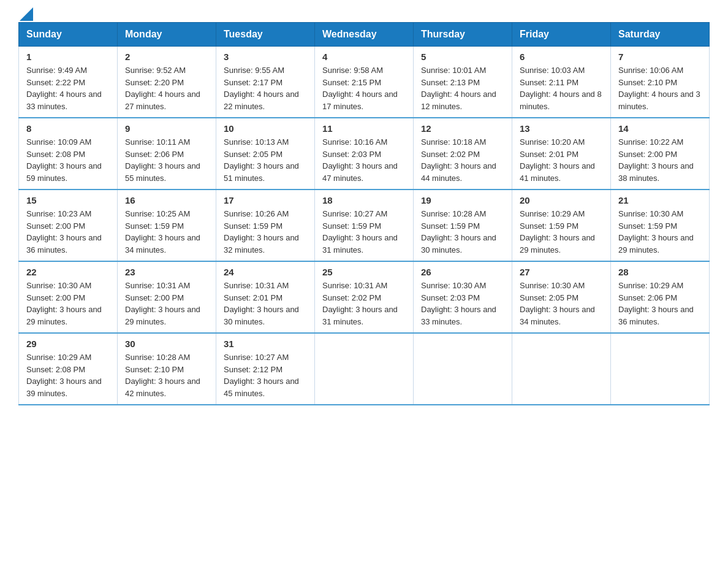  What do you see at coordinates (265, 200) in the screenshot?
I see `day-number: 17` at bounding box center [265, 200].